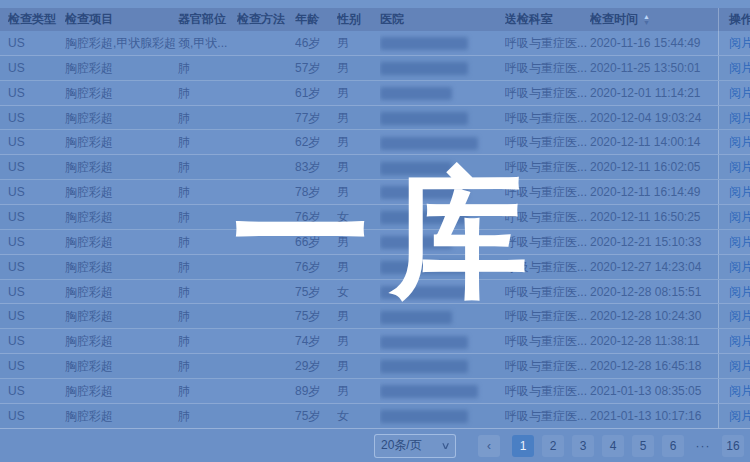 The width and height of the screenshot is (750, 462). Describe the element at coordinates (673, 446) in the screenshot. I see `page-button-6: 6` at that location.